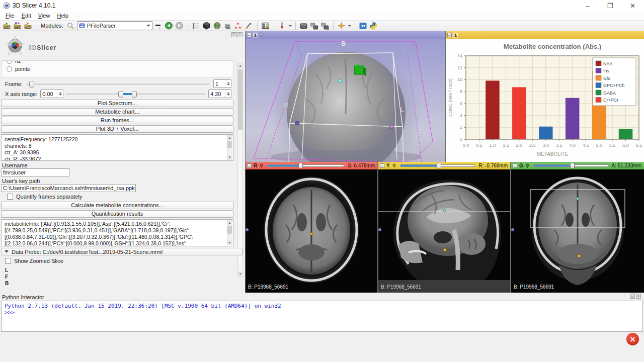  I want to click on extensions-star-icon, so click(342, 26).